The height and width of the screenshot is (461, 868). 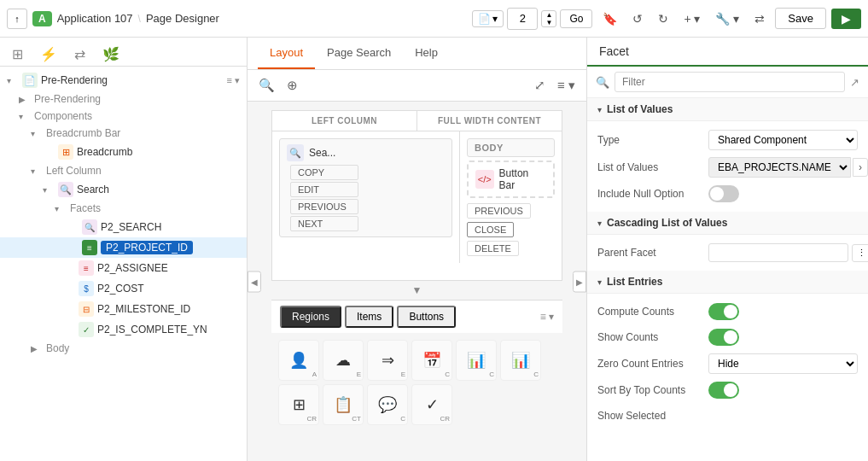 What do you see at coordinates (860, 167) in the screenshot?
I see `lov-arrow-btn: ›` at bounding box center [860, 167].